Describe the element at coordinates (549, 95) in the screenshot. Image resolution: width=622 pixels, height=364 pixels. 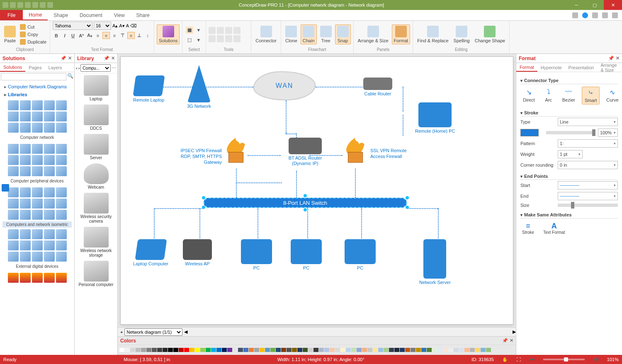
I see `conn-arc: ⤵Arc` at that location.